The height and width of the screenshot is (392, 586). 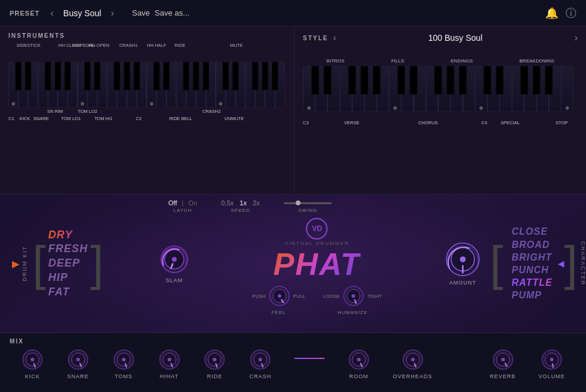 What do you see at coordinates (413, 360) in the screenshot?
I see `mix-knob-overheads` at bounding box center [413, 360].